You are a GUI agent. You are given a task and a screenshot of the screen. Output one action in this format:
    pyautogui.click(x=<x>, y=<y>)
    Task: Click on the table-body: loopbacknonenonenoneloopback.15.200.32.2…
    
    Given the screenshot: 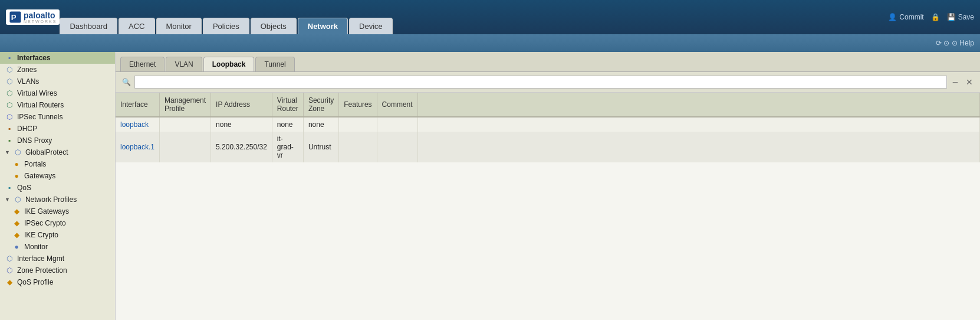 What is the action you would take?
    pyautogui.click(x=548, y=139)
    